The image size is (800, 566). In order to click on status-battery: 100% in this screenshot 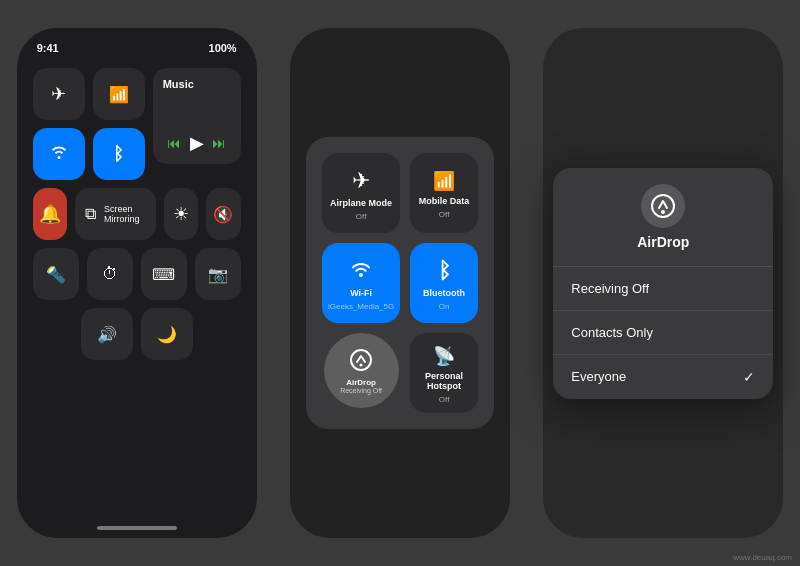, I will do `click(223, 48)`.